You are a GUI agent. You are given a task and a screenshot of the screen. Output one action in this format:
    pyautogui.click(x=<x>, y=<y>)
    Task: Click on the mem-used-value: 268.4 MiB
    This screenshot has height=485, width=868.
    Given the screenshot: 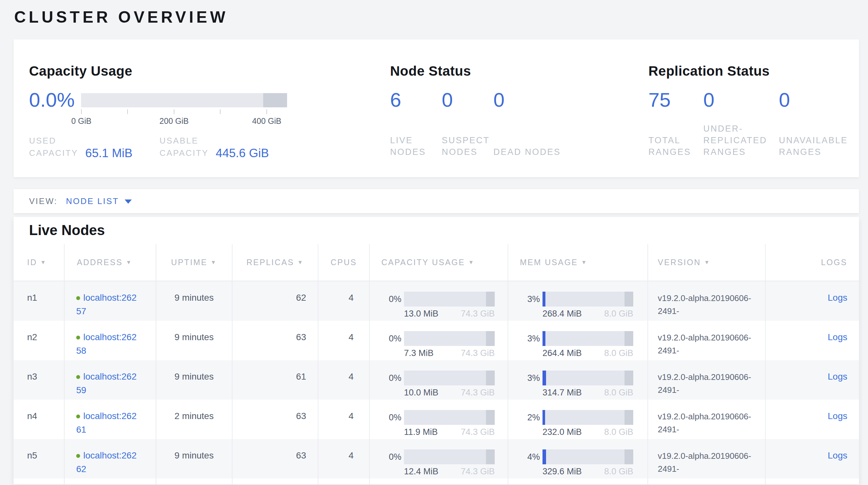 What is the action you would take?
    pyautogui.click(x=562, y=314)
    